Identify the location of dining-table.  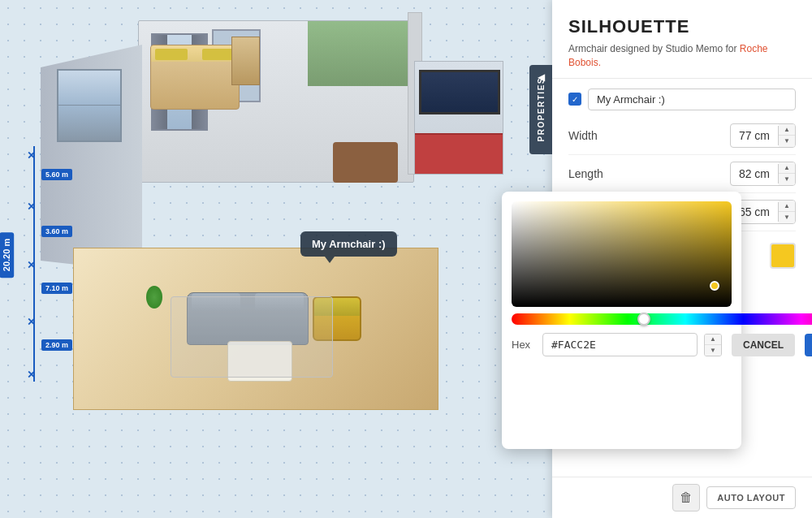
(365, 162).